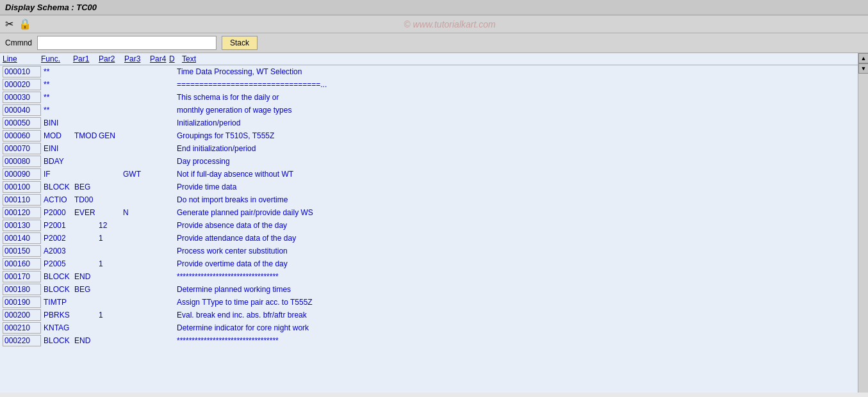 The width and height of the screenshot is (868, 397). I want to click on cell-text: ================================..., so click(520, 85).